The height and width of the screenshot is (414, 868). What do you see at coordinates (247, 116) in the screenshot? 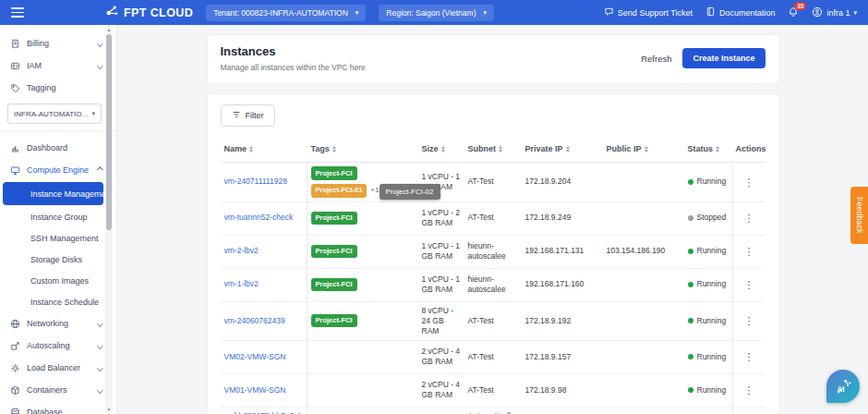
I see `filter-button: Filter` at bounding box center [247, 116].